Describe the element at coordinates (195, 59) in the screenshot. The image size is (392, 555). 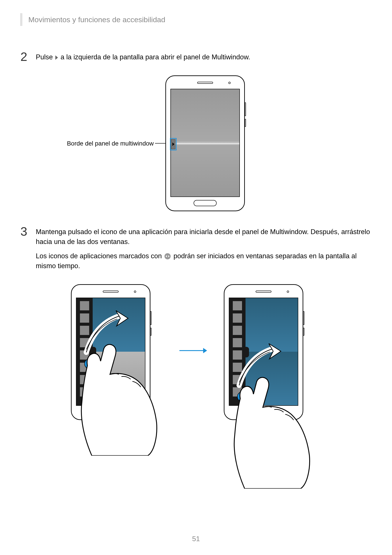
I see `step-2: 2 Pulse a la izquierda de la pantalla pa…` at that location.